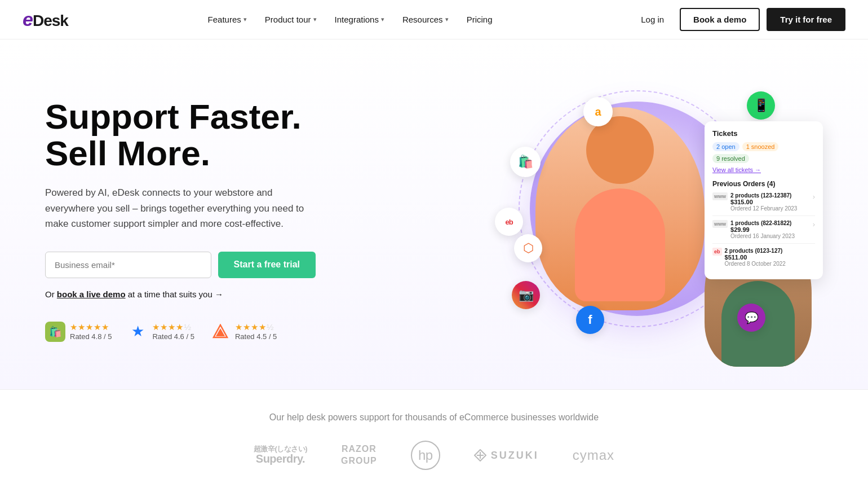  Describe the element at coordinates (55, 332) in the screenshot. I see `shopify-icon: 🛍️` at that location.